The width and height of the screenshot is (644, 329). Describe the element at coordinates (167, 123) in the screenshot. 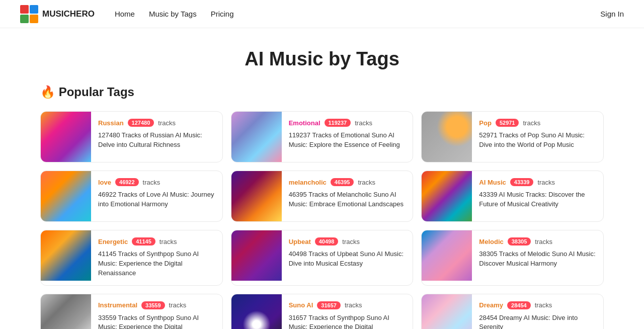

I see `tag-tracks-label-russian: tracks` at that location.